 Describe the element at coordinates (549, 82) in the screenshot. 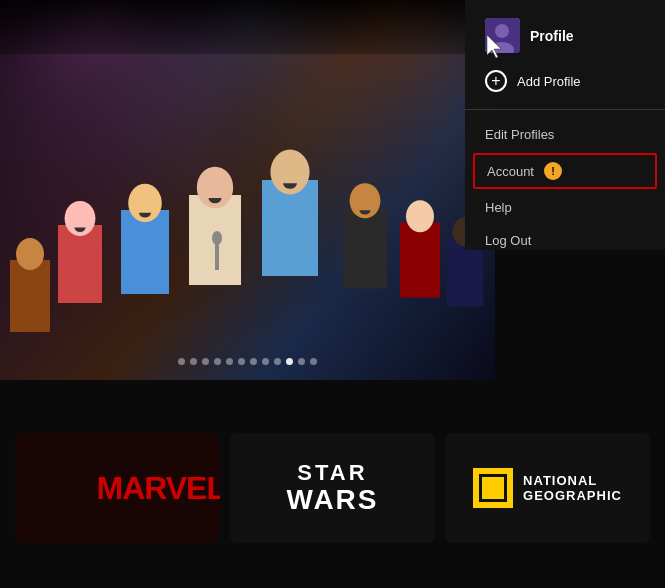

I see `add-profile-label: Add Profile` at that location.